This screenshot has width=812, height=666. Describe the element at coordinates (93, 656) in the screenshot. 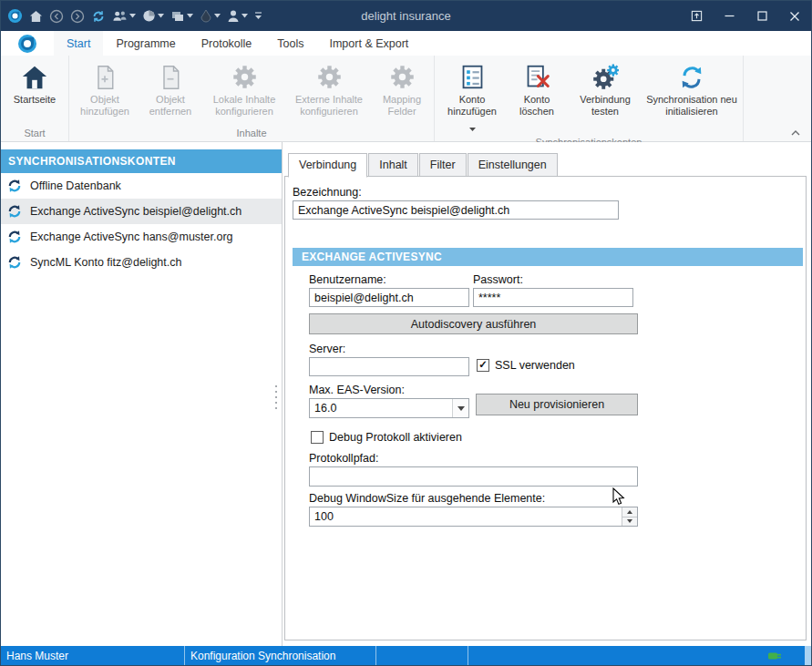

I see `statusbar-user: Hans Muster` at that location.